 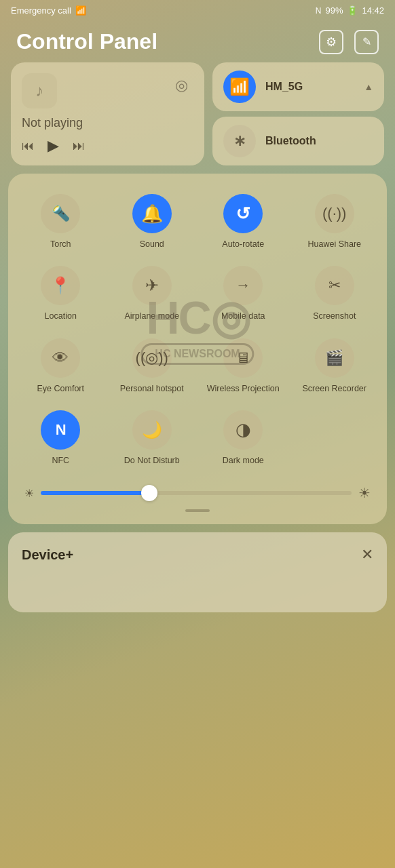 I want to click on airplane-mode-label: Airplane mode, so click(x=152, y=316).